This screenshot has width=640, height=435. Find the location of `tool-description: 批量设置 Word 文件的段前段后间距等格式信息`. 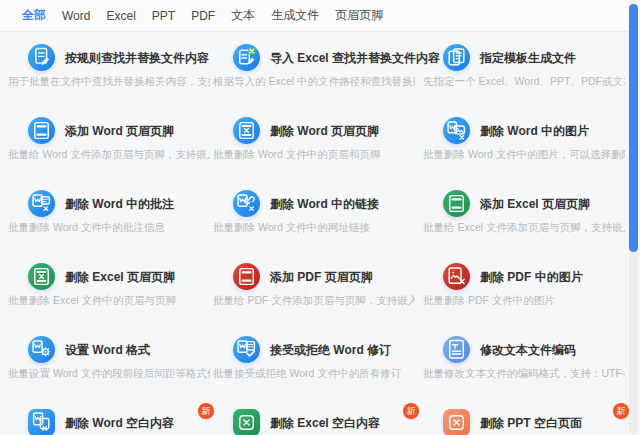

tool-description: 批量设置 Word 文件的段前段后间距等格式信息 is located at coordinates (109, 374).